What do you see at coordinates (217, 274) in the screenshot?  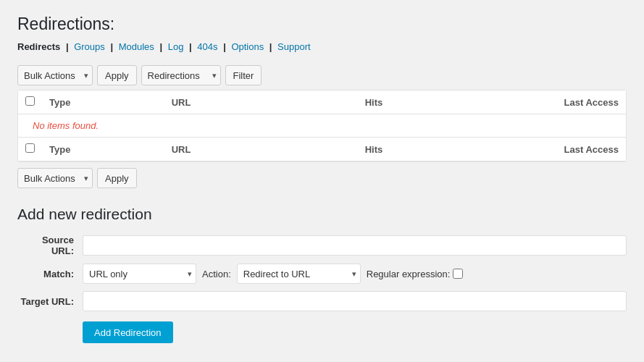 I see `action-label-text: Action:` at bounding box center [217, 274].